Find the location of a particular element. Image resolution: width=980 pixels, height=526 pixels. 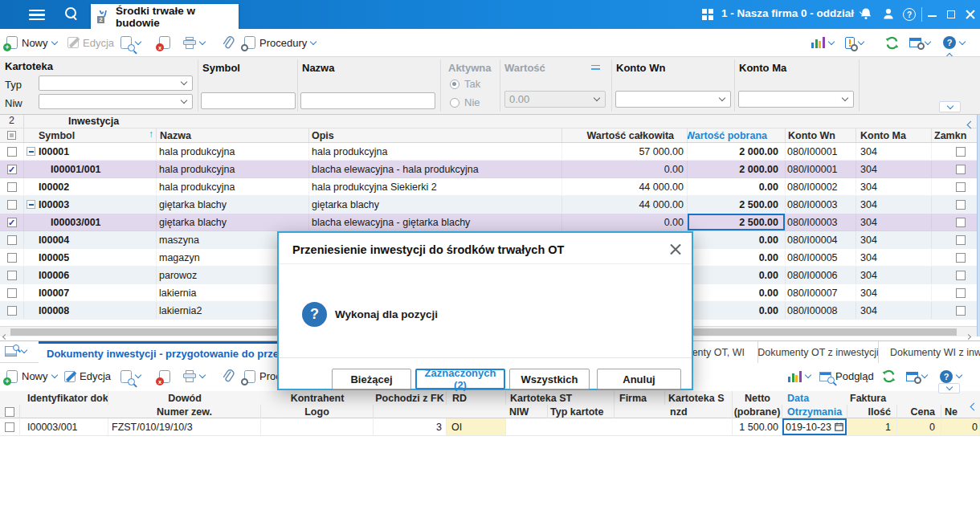

company-selector: 1 - Nasza firma 0 - oddział is located at coordinates (794, 13).